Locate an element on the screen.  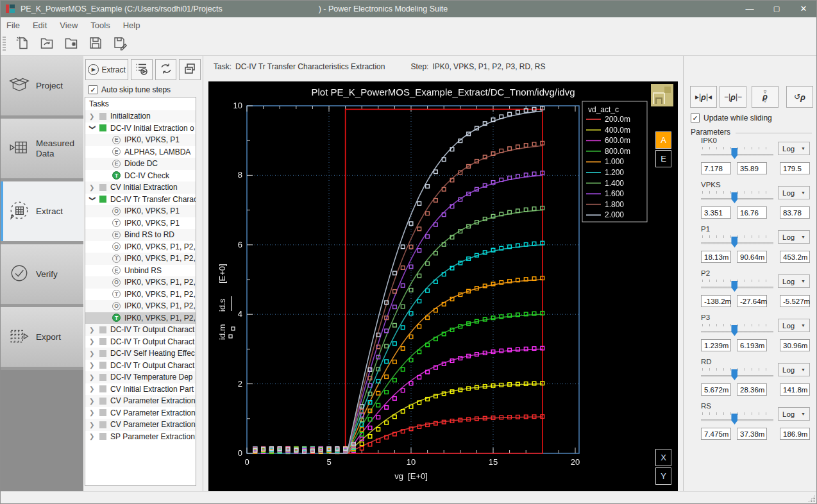
menu-help: Help is located at coordinates (132, 26).